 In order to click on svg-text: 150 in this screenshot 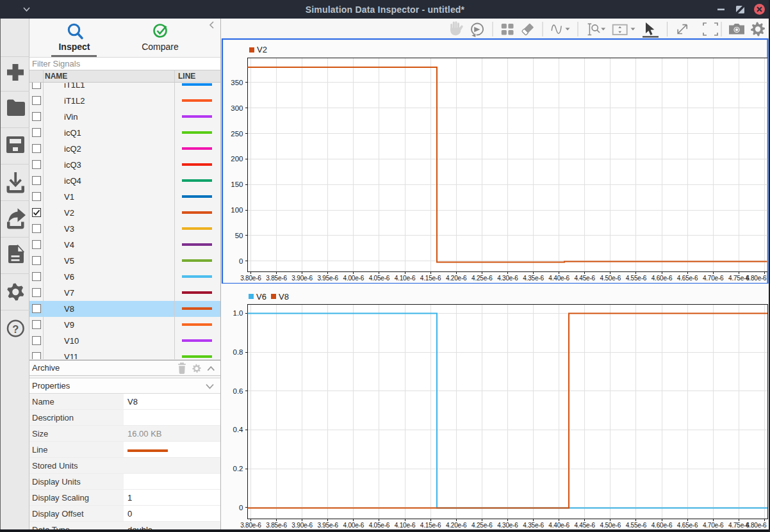, I will do `click(237, 184)`.